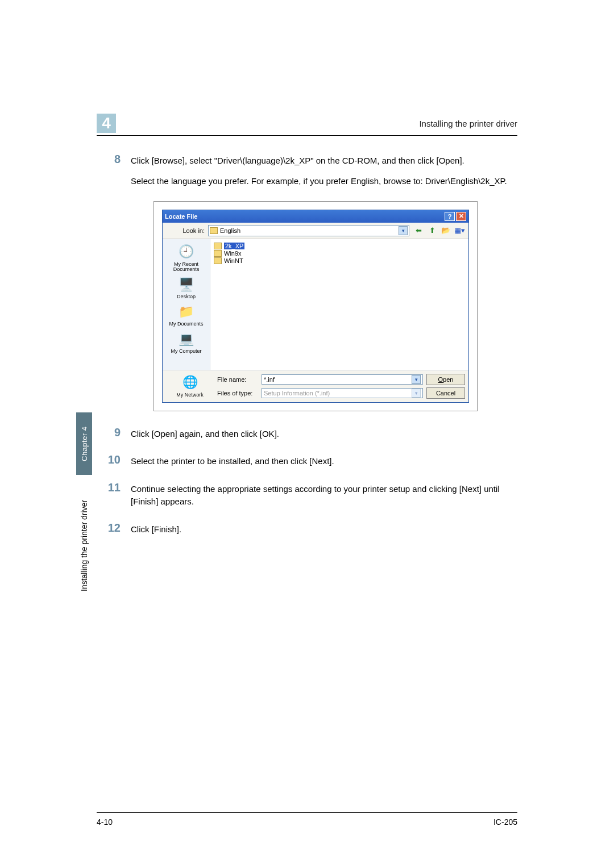 The height and width of the screenshot is (868, 614). Describe the element at coordinates (186, 324) in the screenshot. I see `sidebar-label: My Documents` at that location.